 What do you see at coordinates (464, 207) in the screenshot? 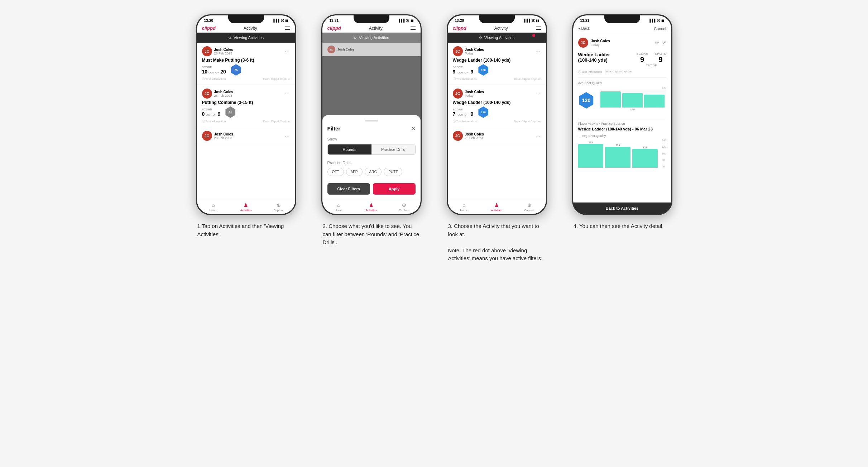
I see `nav-home-3: ⌂ Home` at bounding box center [464, 207].